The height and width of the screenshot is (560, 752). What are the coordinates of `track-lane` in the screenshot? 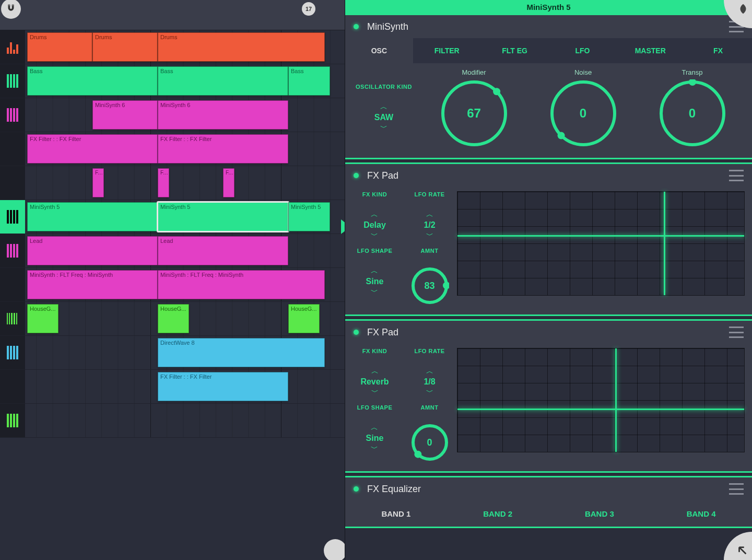 It's located at (185, 421).